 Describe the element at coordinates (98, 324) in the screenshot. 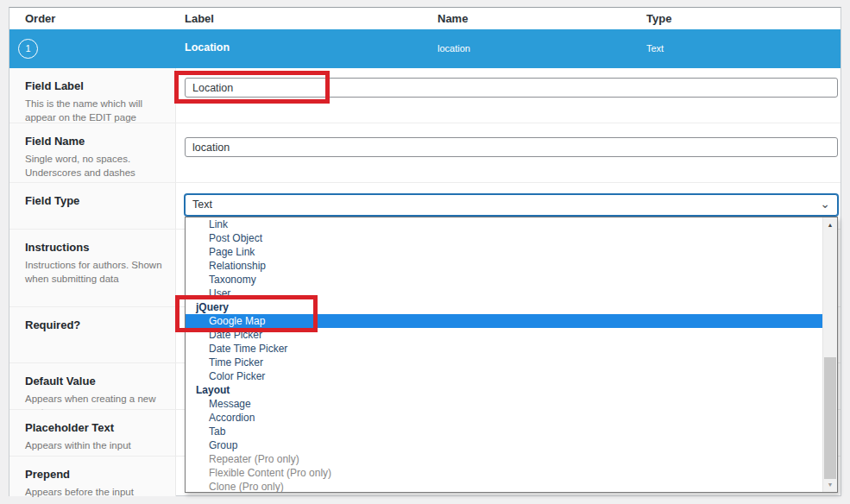

I see `required-title: Required?` at that location.